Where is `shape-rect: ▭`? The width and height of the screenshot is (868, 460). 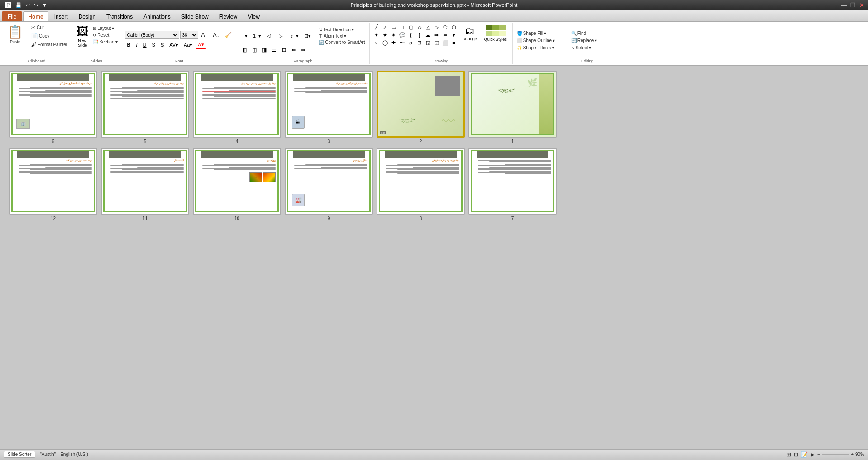 shape-rect: ▭ is located at coordinates (394, 27).